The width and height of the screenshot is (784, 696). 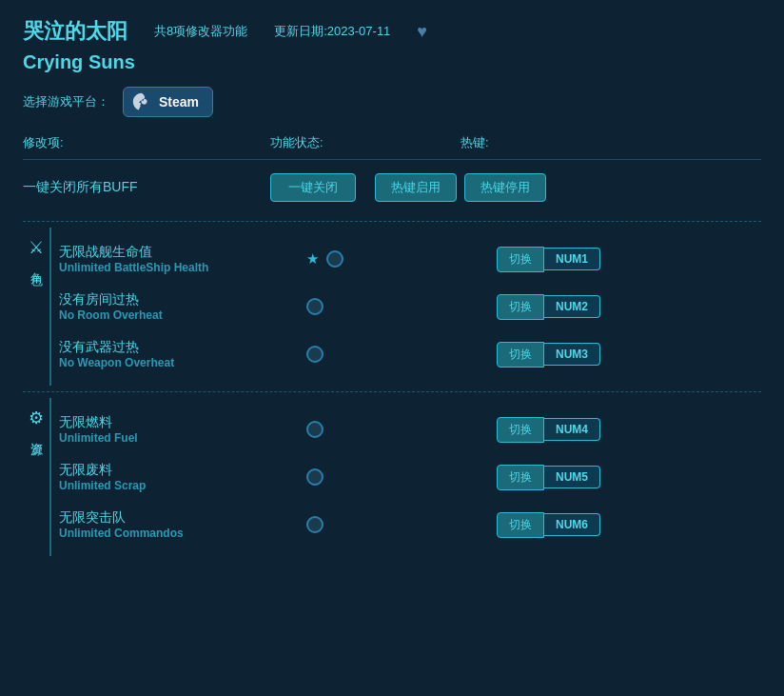 What do you see at coordinates (410, 307) in the screenshot?
I see `mod-row-character-1: 没有房间过热No Room Overheat切换NUM2` at bounding box center [410, 307].